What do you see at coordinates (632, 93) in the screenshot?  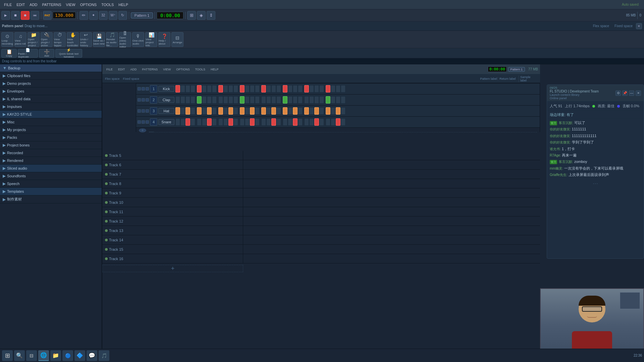 I see `live-minimize-btn: —` at bounding box center [632, 93].